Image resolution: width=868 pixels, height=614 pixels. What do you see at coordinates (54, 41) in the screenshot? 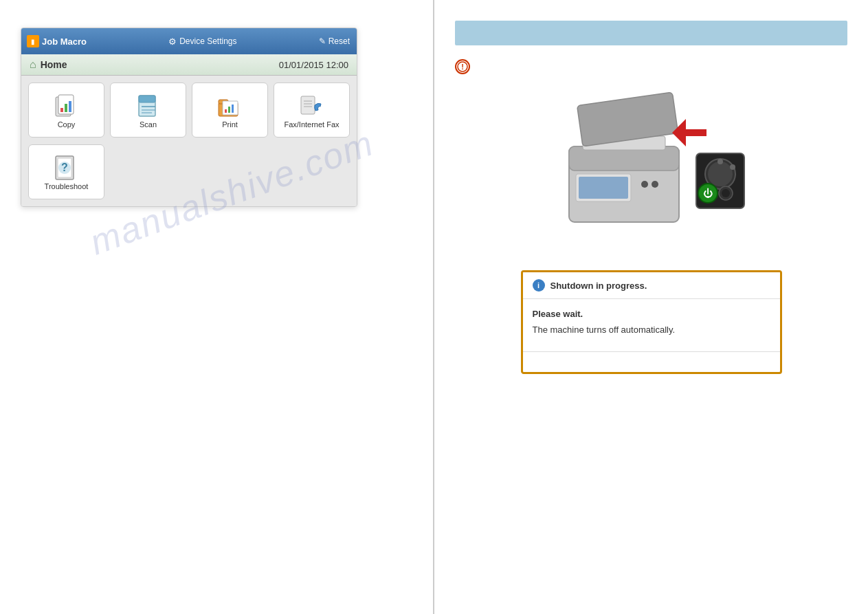
I see `titlebar-left: ▮ Job Macro` at bounding box center [54, 41].